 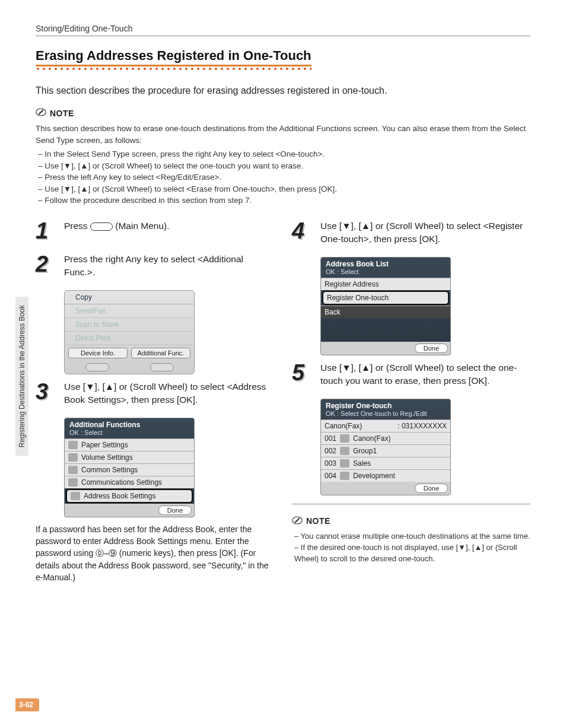 What do you see at coordinates (104, 445) in the screenshot?
I see `row-label: Paper Settings` at bounding box center [104, 445].